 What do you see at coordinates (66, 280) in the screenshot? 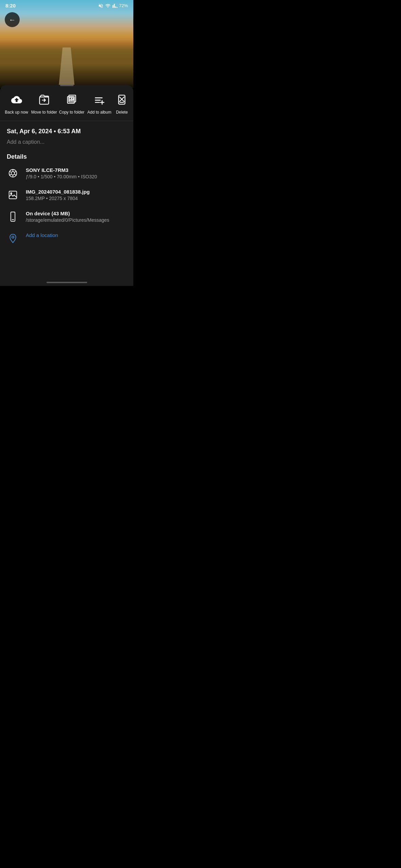
I see `bottom-nav` at bounding box center [66, 280].